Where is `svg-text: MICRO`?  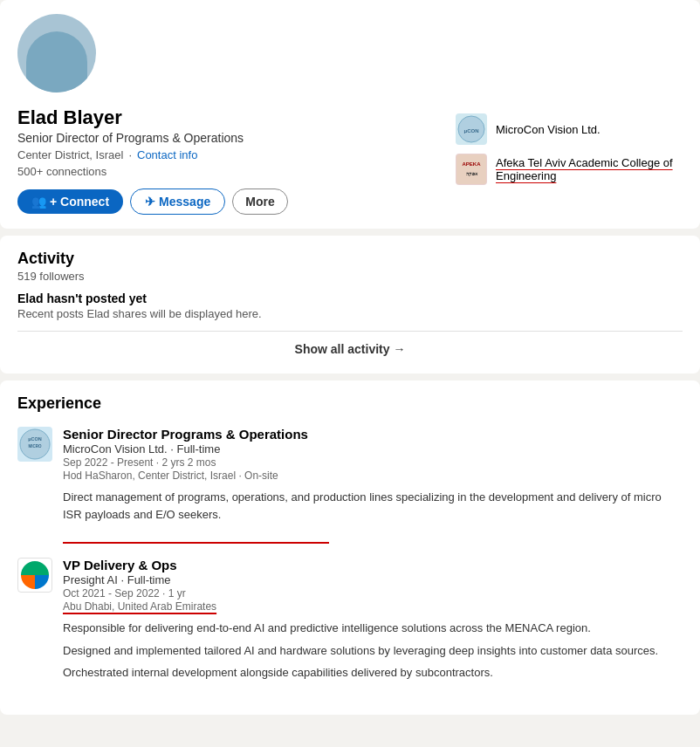
svg-text: MICRO is located at coordinates (35, 447).